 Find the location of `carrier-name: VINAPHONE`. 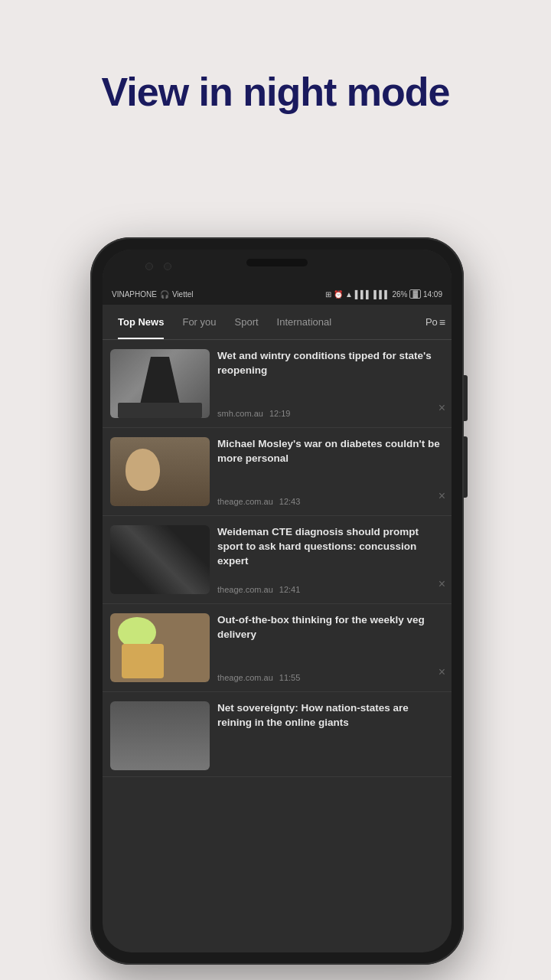

carrier-name: VINAPHONE is located at coordinates (135, 294).